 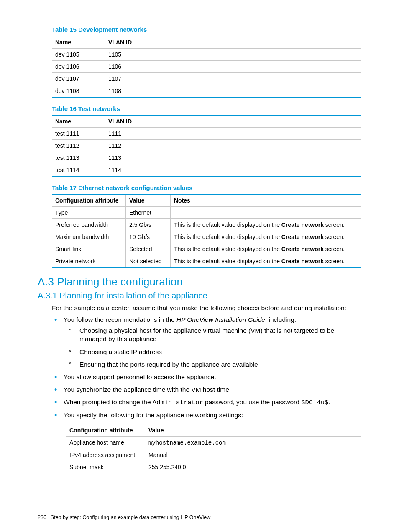 What do you see at coordinates (148, 262) in the screenshot?
I see `cell: Not selected` at bounding box center [148, 262].